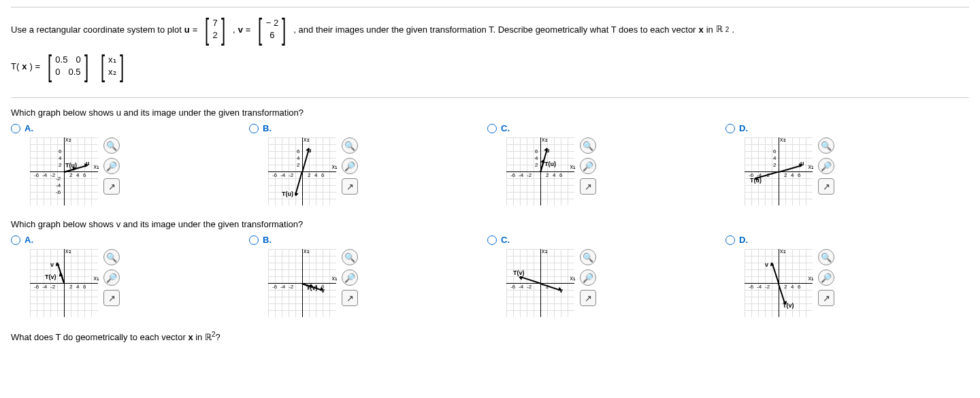 The height and width of the screenshot is (398, 980). What do you see at coordinates (61, 60) in the screenshot?
I see `T-r1c1: 0.5` at bounding box center [61, 60].